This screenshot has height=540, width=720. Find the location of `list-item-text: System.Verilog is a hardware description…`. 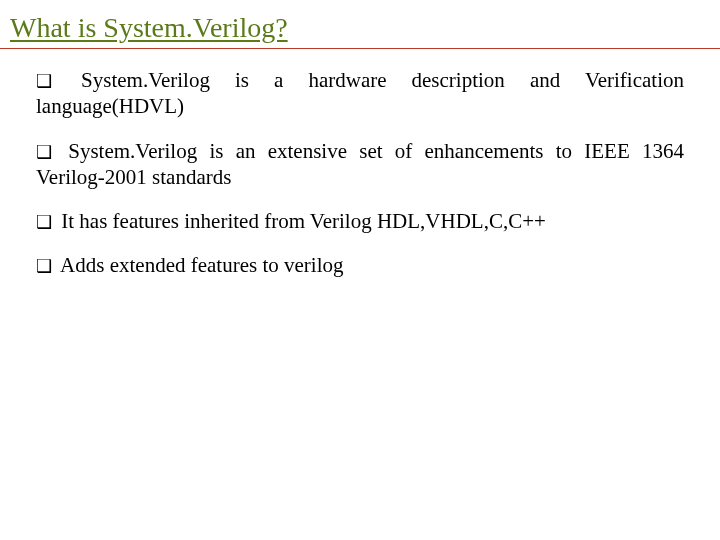

list-item-text: System.Verilog is a hardware description… is located at coordinates (360, 93).